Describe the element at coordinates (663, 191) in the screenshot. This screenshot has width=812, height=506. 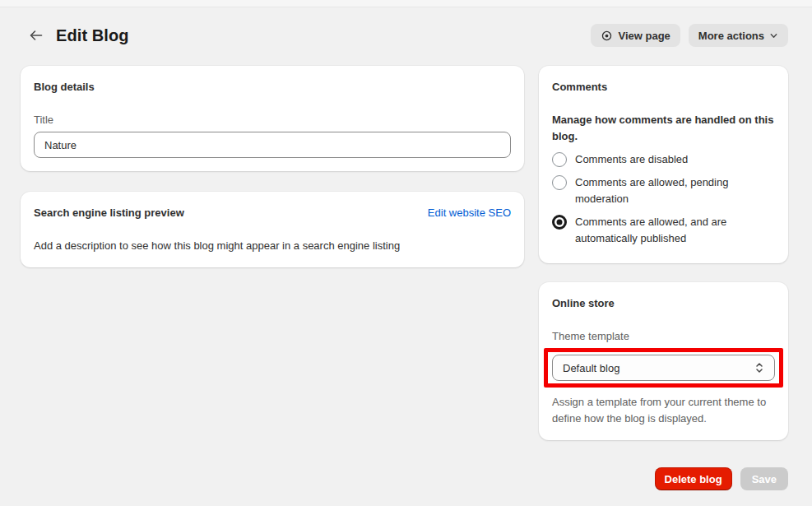
I see `radio-option-comments-moderated: Comments are allowed, pending moderation` at that location.